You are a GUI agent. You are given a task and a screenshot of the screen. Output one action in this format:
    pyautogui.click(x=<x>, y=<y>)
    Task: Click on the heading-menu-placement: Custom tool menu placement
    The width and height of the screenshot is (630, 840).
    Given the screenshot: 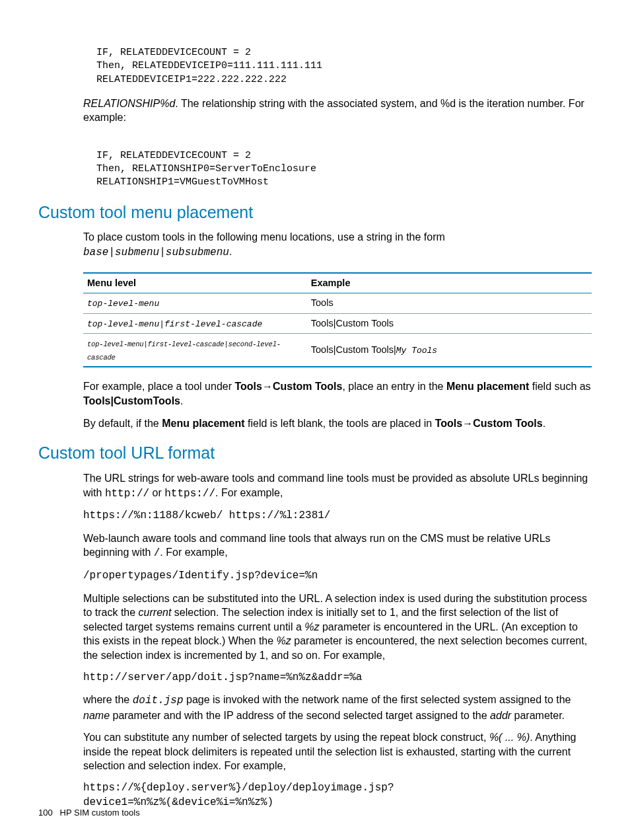 What is the action you would take?
    pyautogui.click(x=315, y=213)
    